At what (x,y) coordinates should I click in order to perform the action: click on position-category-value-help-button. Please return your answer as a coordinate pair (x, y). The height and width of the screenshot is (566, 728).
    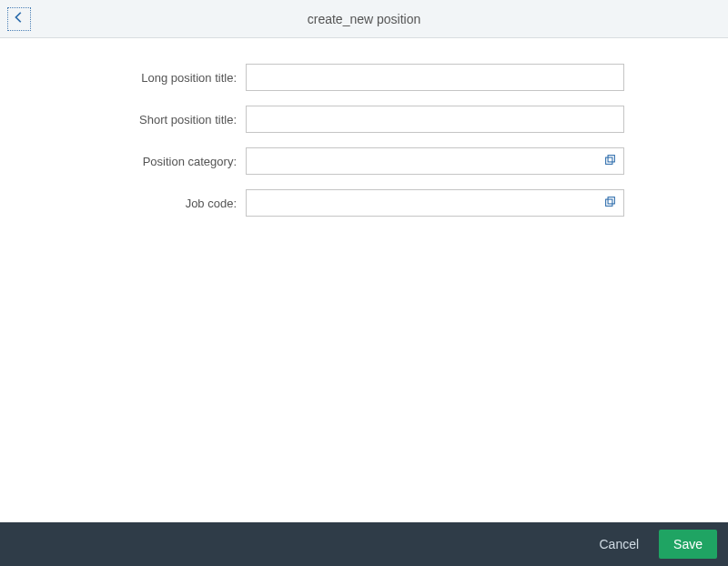
    Looking at the image, I should click on (610, 161).